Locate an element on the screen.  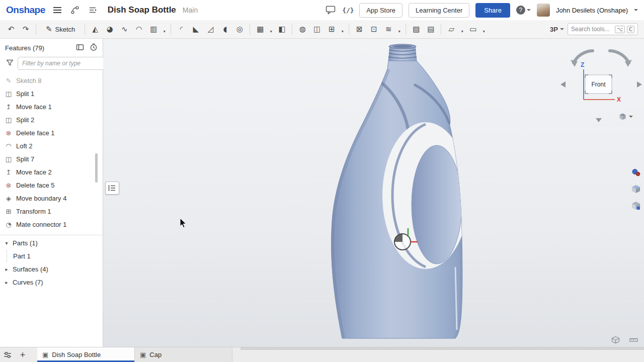
user-avatar is located at coordinates (543, 10).